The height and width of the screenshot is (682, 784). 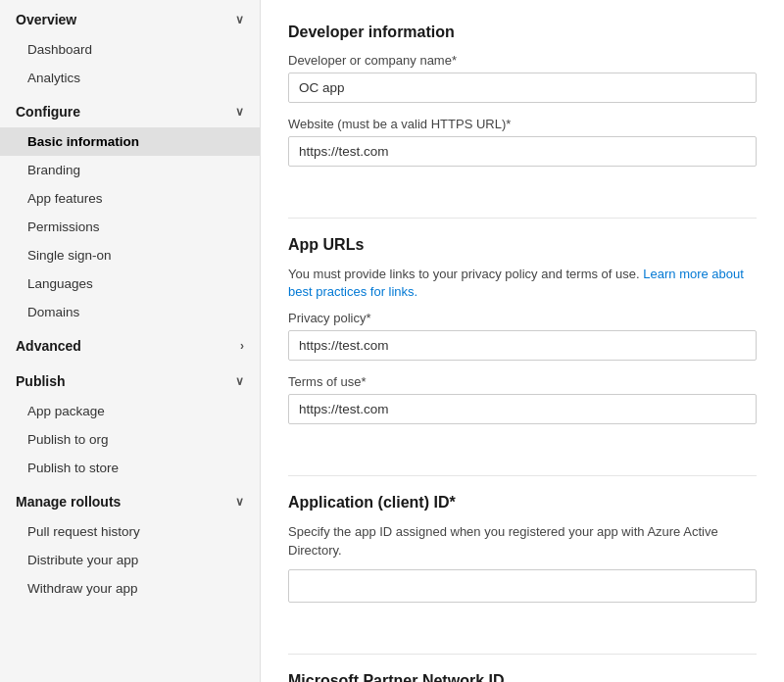 What do you see at coordinates (239, 502) in the screenshot?
I see `chevron-manage-rollouts-icon: ∨` at bounding box center [239, 502].